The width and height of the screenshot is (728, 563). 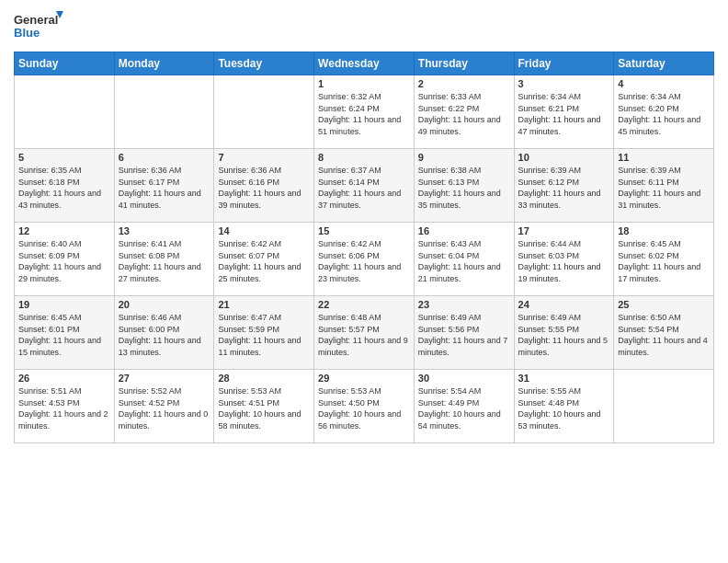 I want to click on calendar-cell: 6Sunrise: 6:36 AMSunset: 6:17 PMDaylight…, so click(x=164, y=186).